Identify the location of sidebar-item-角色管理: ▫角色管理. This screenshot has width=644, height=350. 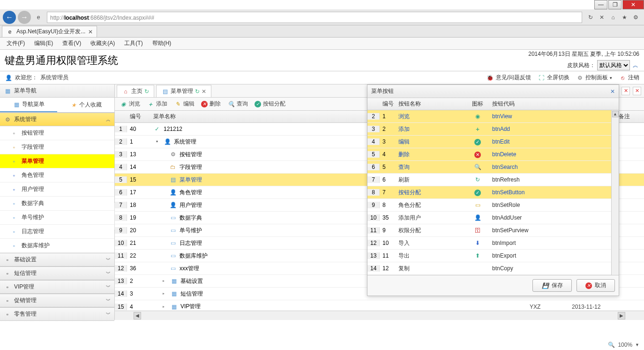
(57, 175).